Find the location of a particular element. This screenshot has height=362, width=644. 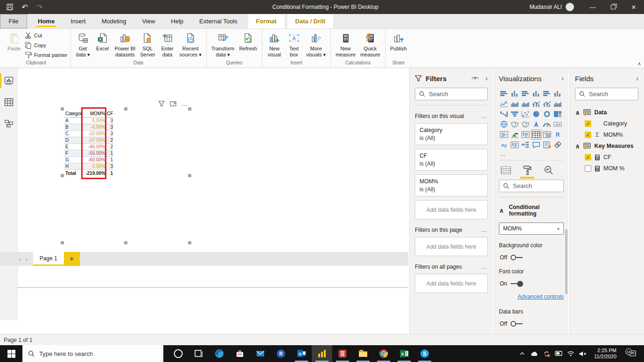

100-stacked-column-chart-icon is located at coordinates (558, 93).